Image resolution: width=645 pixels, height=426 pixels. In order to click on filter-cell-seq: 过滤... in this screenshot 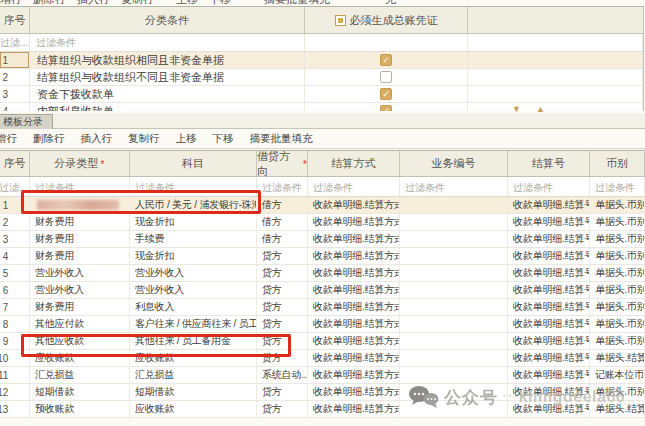, I will do `click(15, 42)`.